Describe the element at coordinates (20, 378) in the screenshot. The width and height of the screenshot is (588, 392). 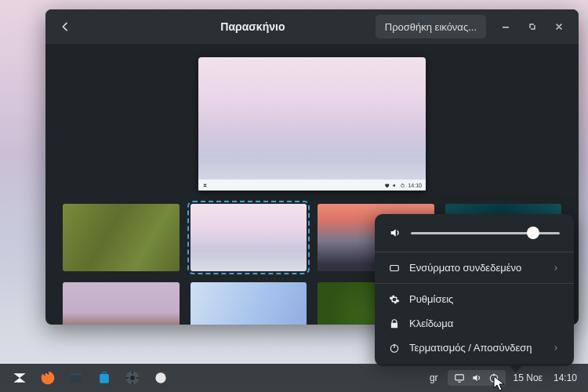
I see `app-menu-button` at that location.